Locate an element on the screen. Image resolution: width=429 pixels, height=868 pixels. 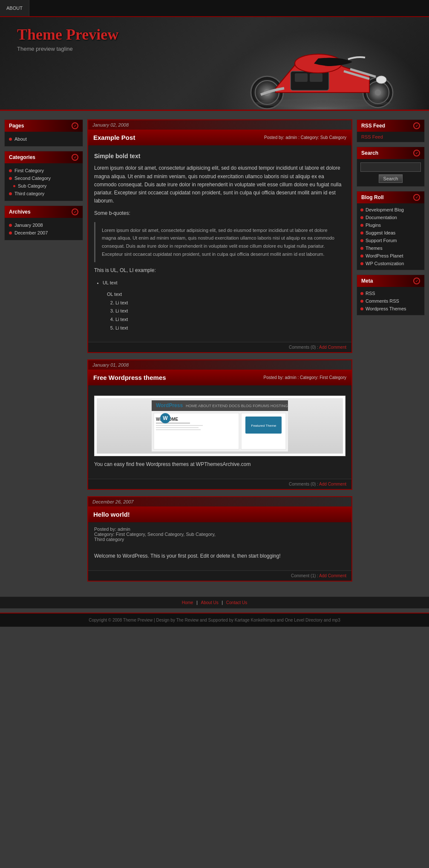
meta-title: Meta ✓ is located at coordinates (391, 281).